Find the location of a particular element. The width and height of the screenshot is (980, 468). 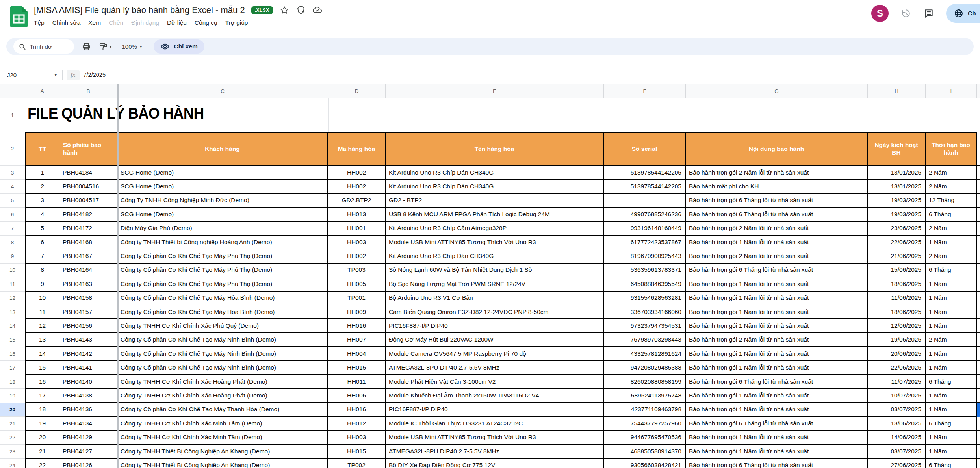

row-header-12: 12 is located at coordinates (13, 299).